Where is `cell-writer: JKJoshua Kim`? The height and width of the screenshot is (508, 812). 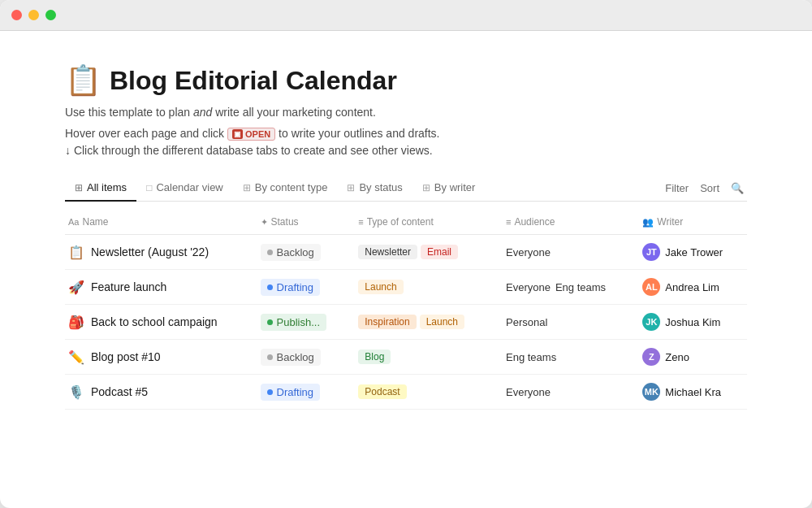 cell-writer: JKJoshua Kim is located at coordinates (690, 322).